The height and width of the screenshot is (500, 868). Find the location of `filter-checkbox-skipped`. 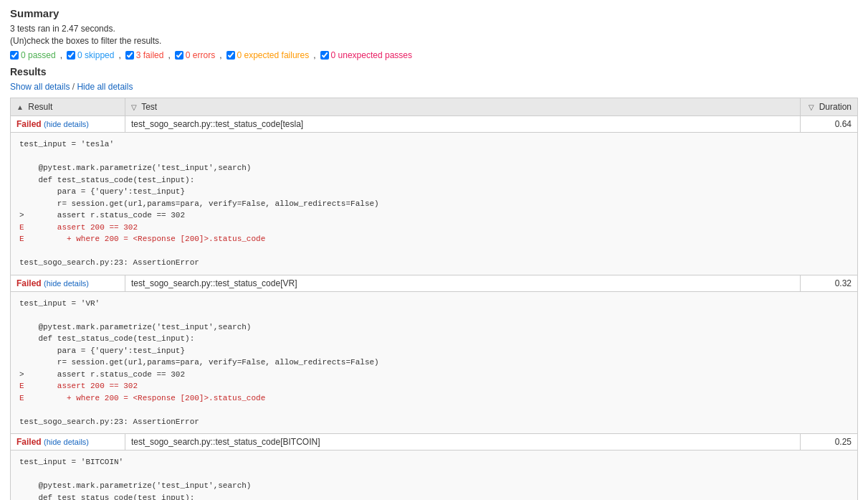

filter-checkbox-skipped is located at coordinates (71, 55).